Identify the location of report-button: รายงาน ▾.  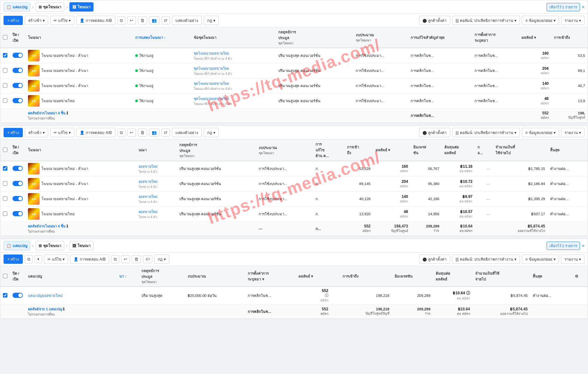
(573, 21).